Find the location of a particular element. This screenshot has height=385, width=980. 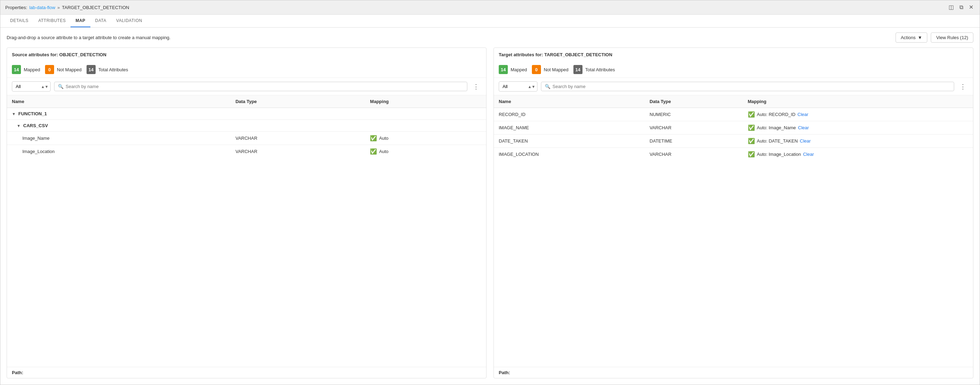

table-row: IMAGE_LOCATION VARCHAR ✅ Auto: Image_Loc… is located at coordinates (733, 155).